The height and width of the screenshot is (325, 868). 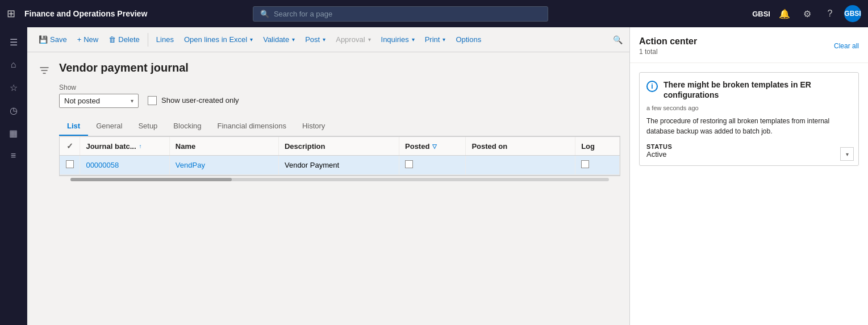 What do you see at coordinates (14, 133) in the screenshot?
I see `sidebar-item-workspaces: ▦` at bounding box center [14, 133].